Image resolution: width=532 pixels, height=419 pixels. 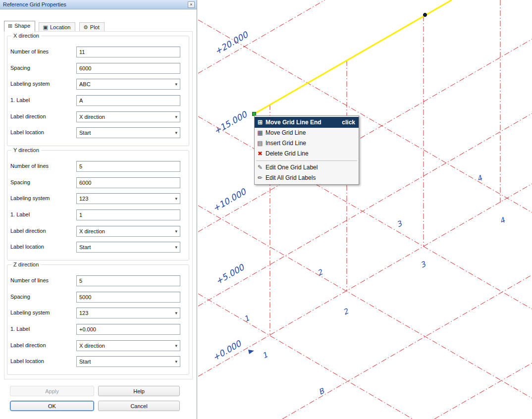 I want to click on menu-item-edit-one-grid-label: ✎Edit One Grid Label, so click(x=307, y=167).